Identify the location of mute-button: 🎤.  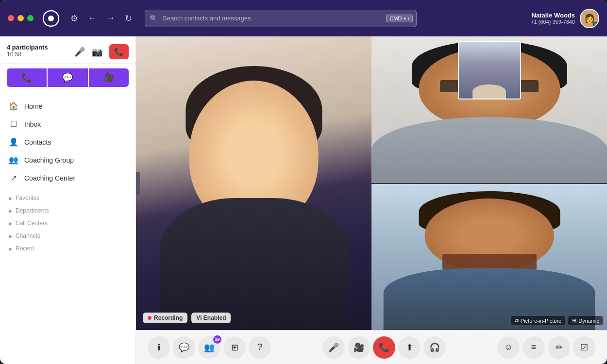
(334, 347).